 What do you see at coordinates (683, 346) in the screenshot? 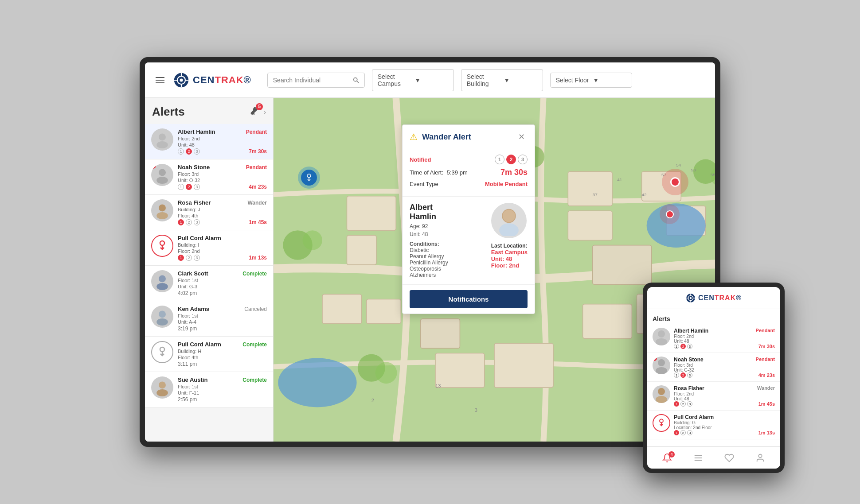
I see `tablet-steps: 1 2 3` at bounding box center [683, 346].